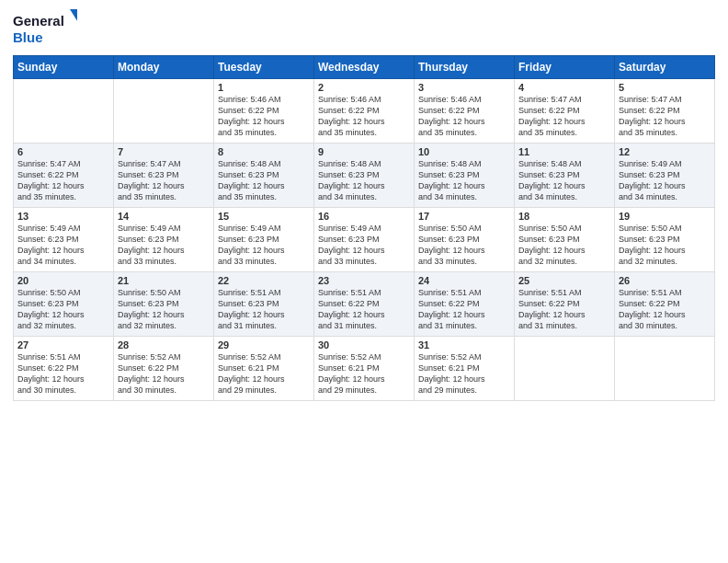  I want to click on calendar-cell: 27Sunrise: 5:51 AM Sunset: 6:22 PM Dayli…, so click(64, 369).